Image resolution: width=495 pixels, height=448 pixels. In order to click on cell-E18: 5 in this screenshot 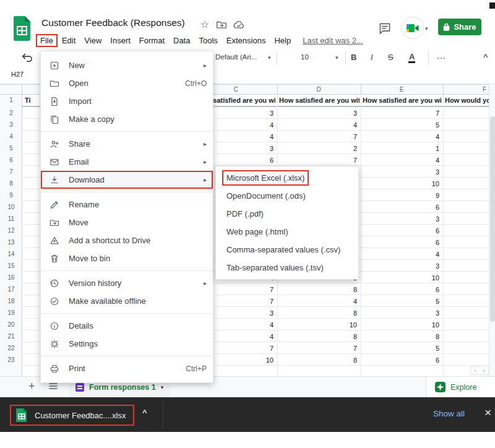, I will do `click(421, 301)`.